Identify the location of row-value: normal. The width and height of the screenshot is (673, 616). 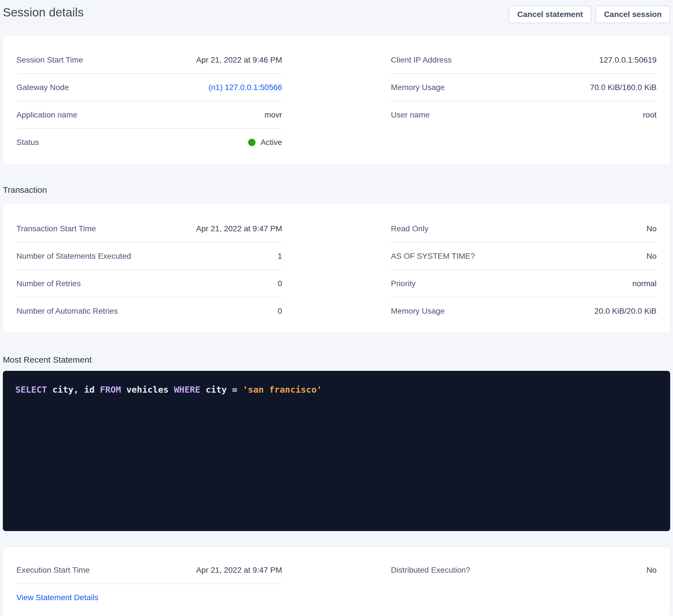
(644, 284).